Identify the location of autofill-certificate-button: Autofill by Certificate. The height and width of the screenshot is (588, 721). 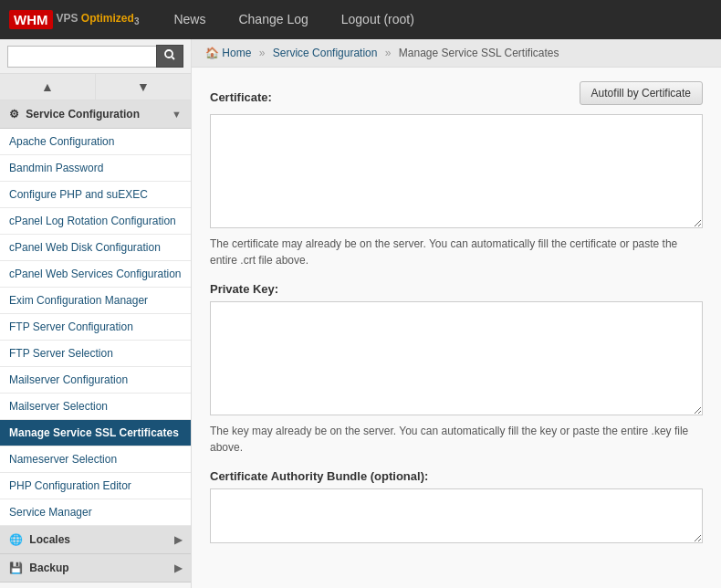
(641, 93).